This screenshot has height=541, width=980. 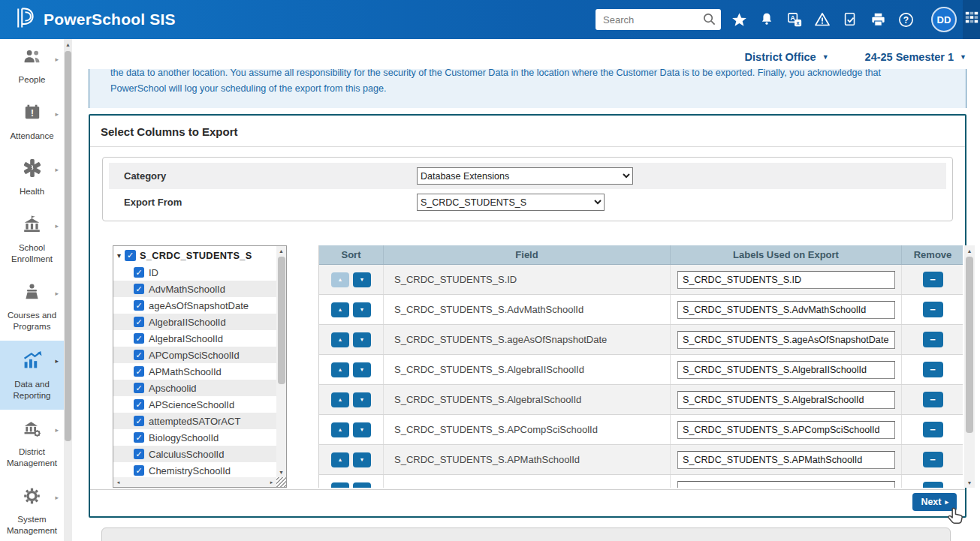 What do you see at coordinates (32, 239) in the screenshot?
I see `sidebar-item-school-enrollment: ▸ School Enrollment` at bounding box center [32, 239].